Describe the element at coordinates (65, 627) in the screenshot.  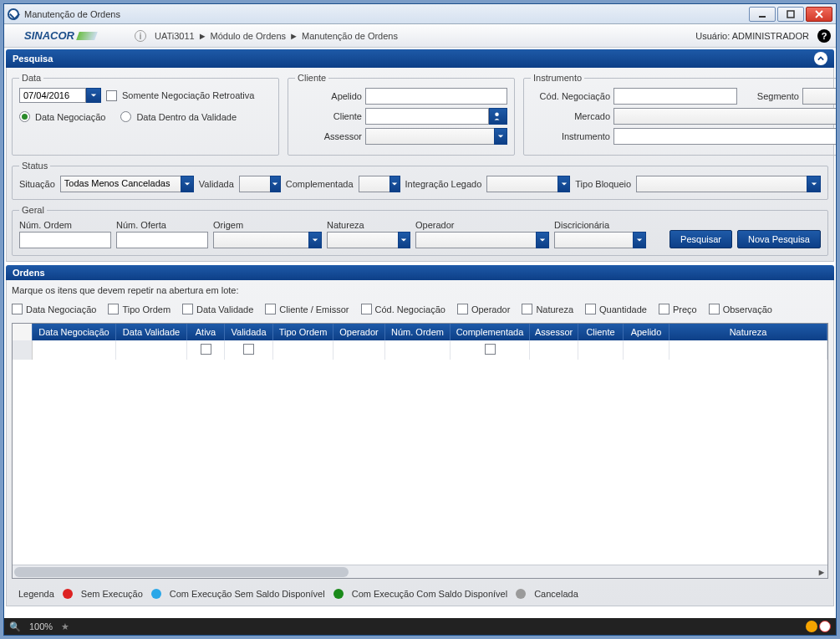
I see `favorite-icon: ★` at that location.